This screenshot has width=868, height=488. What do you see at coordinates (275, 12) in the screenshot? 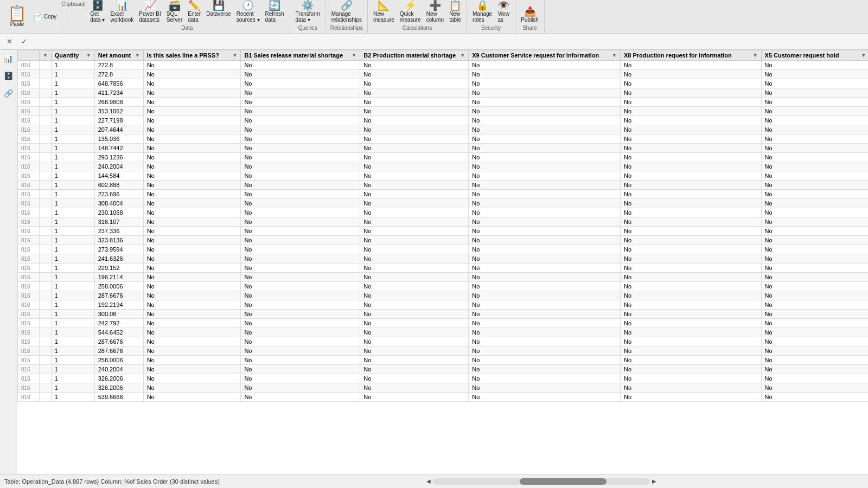
I see `refresh-data-button: 🔄 Refreshdata` at bounding box center [275, 12].